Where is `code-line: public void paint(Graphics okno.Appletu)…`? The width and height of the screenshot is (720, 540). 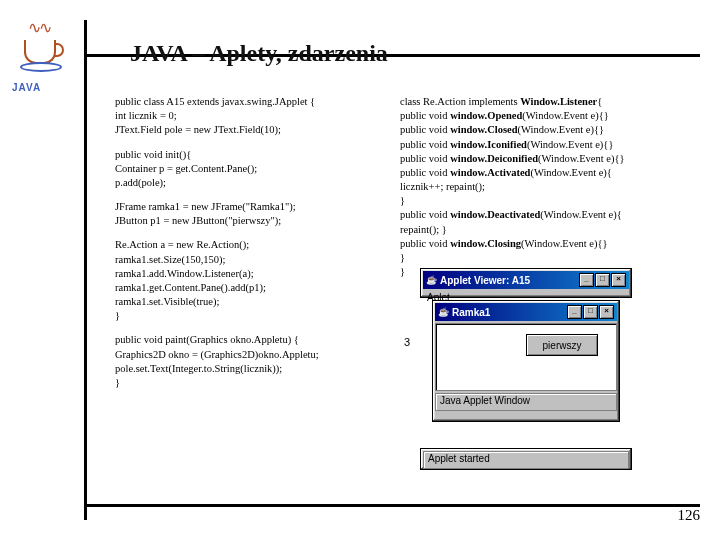 code-line: public void paint(Graphics okno.Appletu)… is located at coordinates (250, 340).